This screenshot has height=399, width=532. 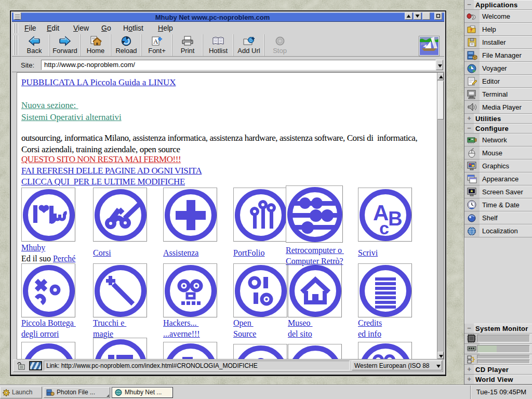 I want to click on svg-text: B, so click(x=395, y=219).